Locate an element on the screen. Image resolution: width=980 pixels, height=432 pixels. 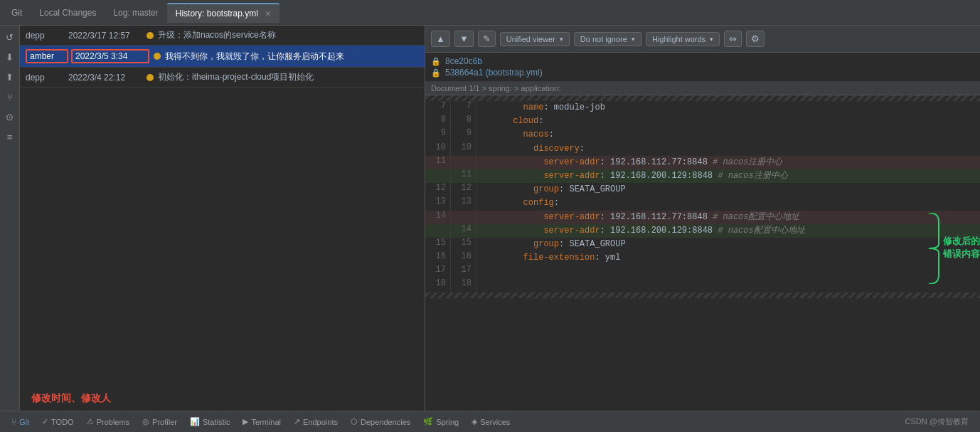
tab-local-changes: Local Changes is located at coordinates (68, 13).